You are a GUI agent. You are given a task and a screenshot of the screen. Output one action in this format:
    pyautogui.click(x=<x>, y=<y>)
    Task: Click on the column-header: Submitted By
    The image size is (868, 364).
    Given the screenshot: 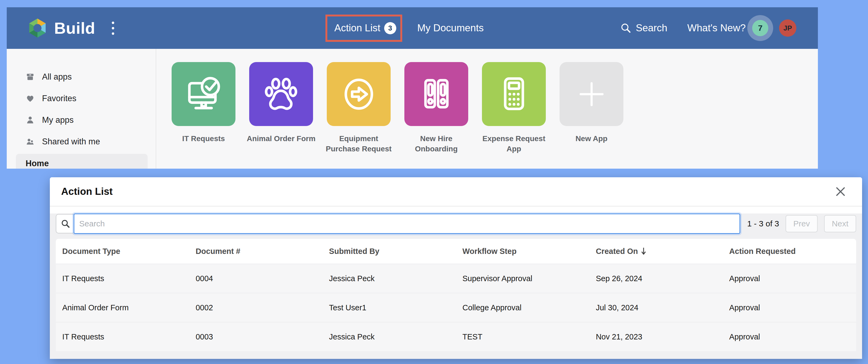 What is the action you would take?
    pyautogui.click(x=389, y=251)
    